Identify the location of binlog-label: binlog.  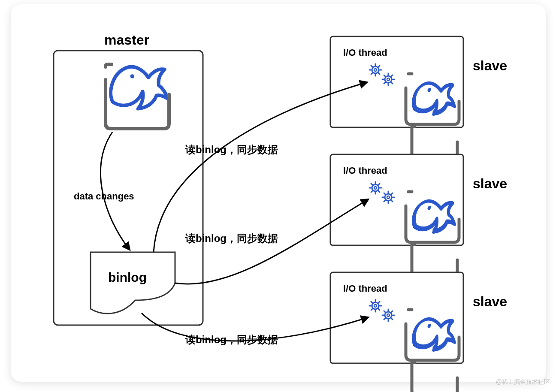
(127, 277).